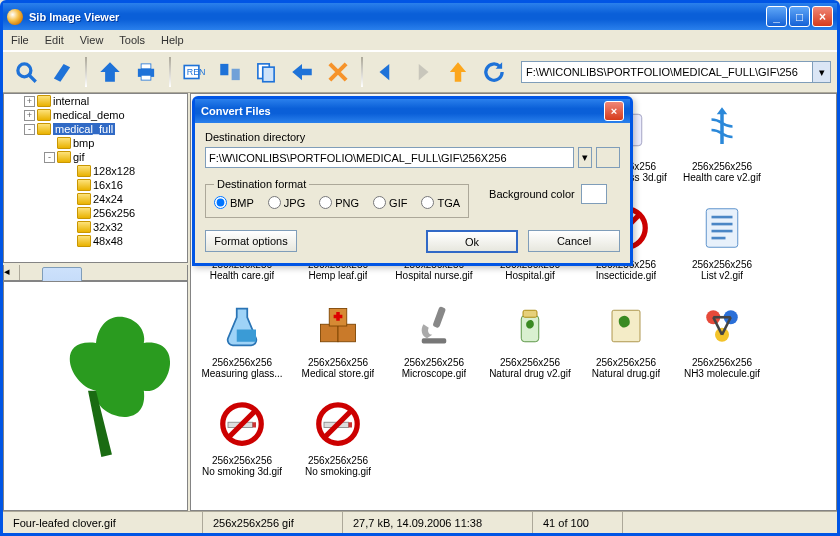  I want to click on bgcolor-swatch, so click(594, 194).